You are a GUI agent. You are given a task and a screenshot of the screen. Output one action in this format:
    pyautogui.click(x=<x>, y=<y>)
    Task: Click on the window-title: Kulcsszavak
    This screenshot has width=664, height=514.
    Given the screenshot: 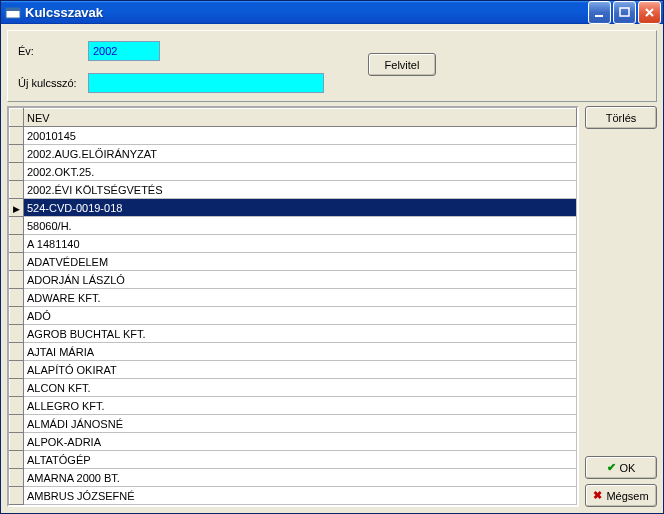 What is the action you would take?
    pyautogui.click(x=306, y=12)
    